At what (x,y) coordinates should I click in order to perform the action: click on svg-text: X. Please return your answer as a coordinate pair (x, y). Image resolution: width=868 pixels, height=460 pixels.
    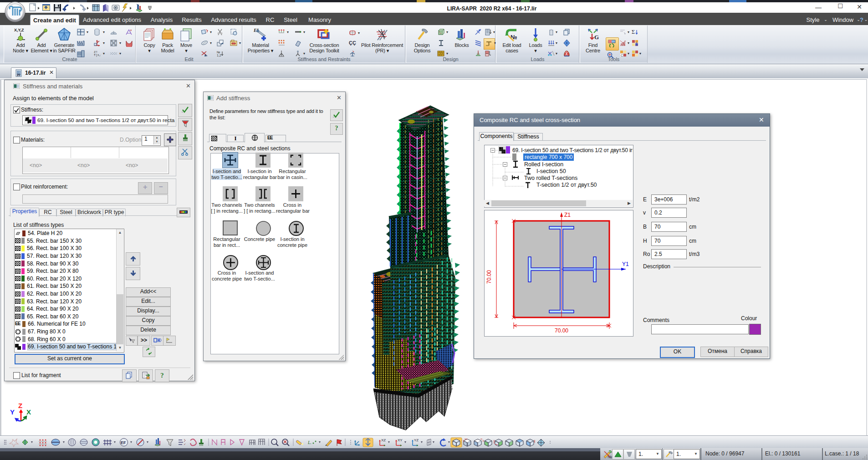
    Looking at the image, I should click on (29, 412).